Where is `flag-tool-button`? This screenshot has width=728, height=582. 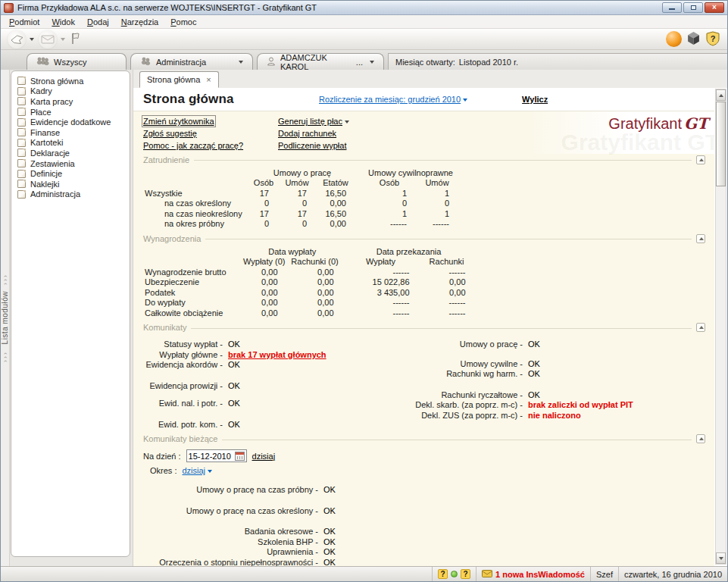 flag-tool-button is located at coordinates (76, 39).